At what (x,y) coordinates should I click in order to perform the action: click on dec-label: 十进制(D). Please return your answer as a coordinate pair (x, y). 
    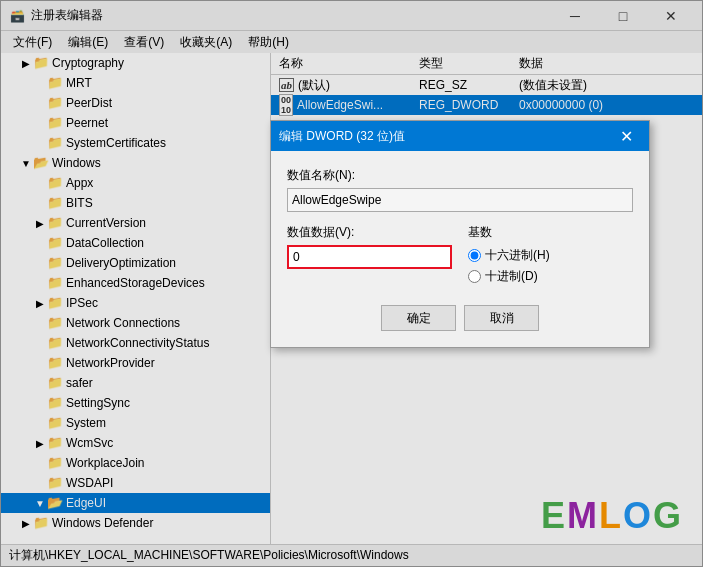
    Looking at the image, I should click on (512, 276).